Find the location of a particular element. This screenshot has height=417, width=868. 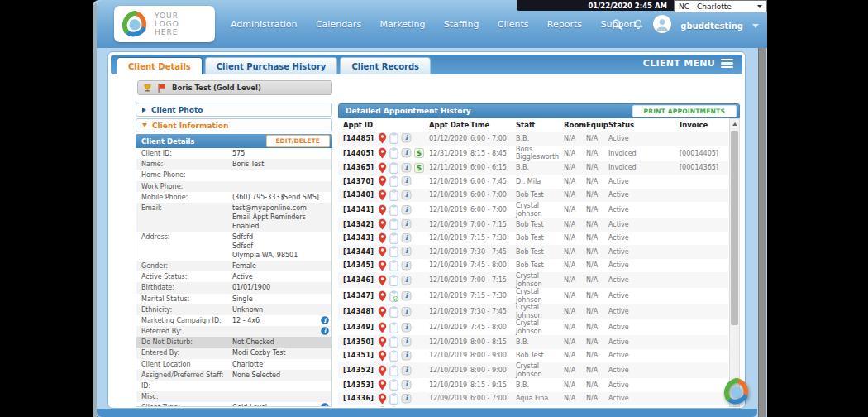

accordion-client-information: Client Information is located at coordinates (234, 126).